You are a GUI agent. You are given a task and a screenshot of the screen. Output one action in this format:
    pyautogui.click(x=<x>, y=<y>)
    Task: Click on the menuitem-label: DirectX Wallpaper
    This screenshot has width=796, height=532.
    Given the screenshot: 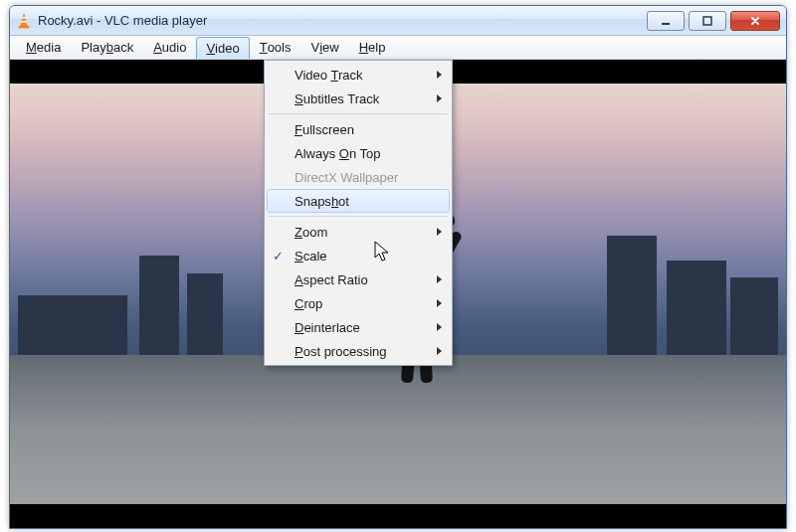 What is the action you would take?
    pyautogui.click(x=346, y=177)
    